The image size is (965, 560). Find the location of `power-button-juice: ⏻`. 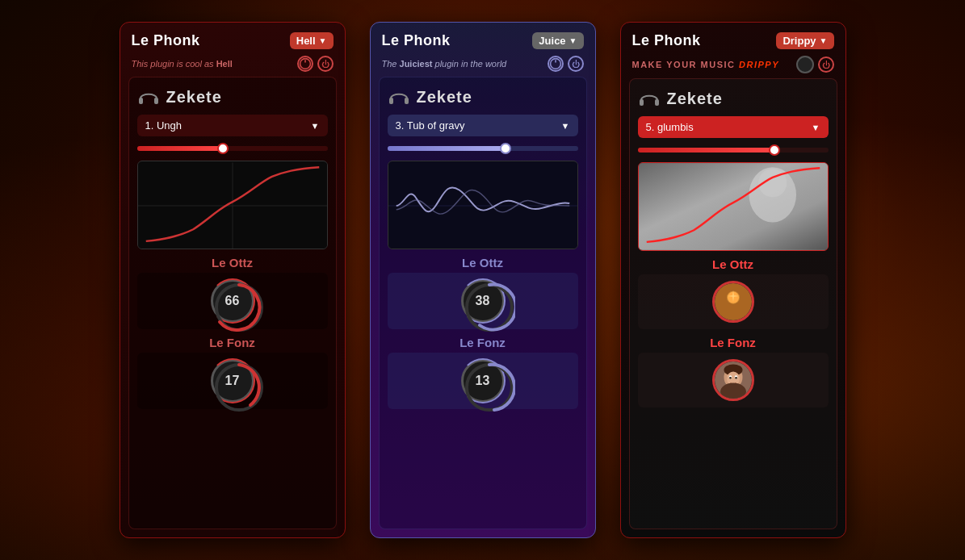

power-button-juice: ⏻ is located at coordinates (576, 64).